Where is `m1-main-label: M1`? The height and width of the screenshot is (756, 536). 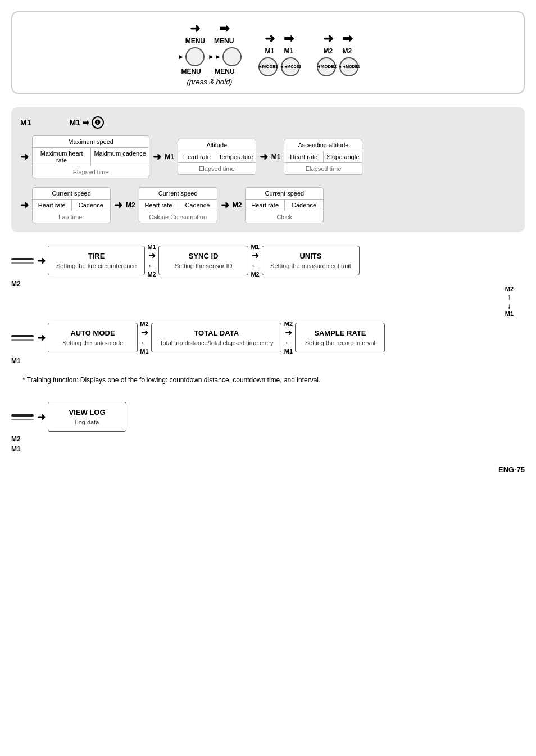 m1-main-label: M1 is located at coordinates (26, 123).